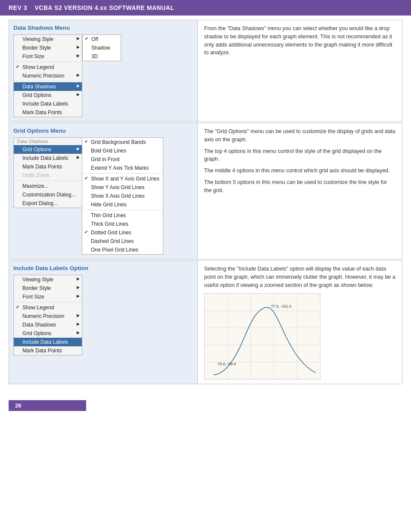  What do you see at coordinates (48, 56) in the screenshot?
I see `menu-item-font-size: Font Size` at bounding box center [48, 56].